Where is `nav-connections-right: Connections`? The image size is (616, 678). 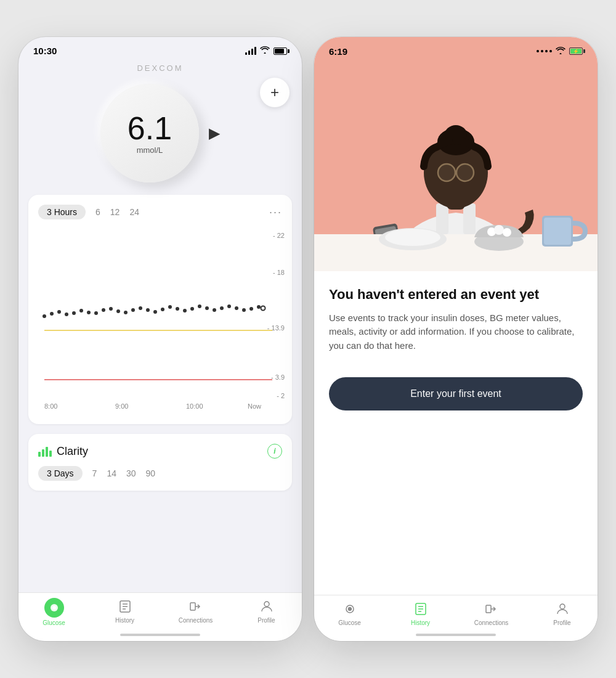
nav-connections-right: Connections is located at coordinates (492, 613).